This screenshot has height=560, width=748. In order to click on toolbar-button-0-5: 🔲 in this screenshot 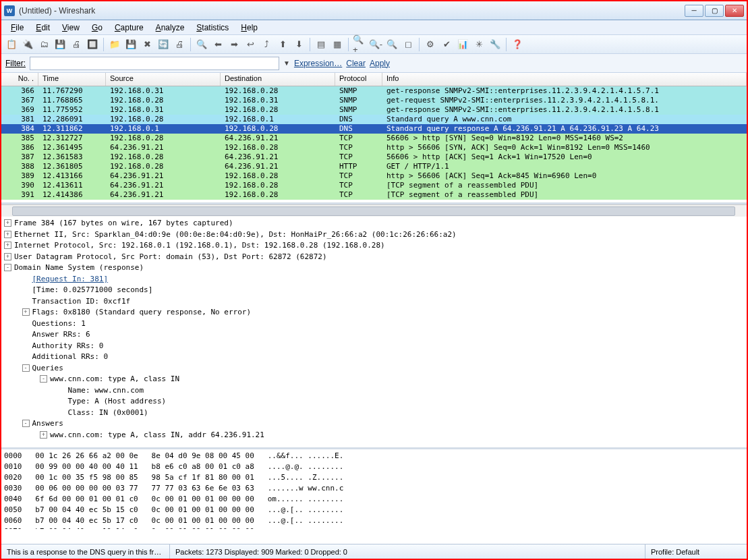, I will do `click(92, 45)`.